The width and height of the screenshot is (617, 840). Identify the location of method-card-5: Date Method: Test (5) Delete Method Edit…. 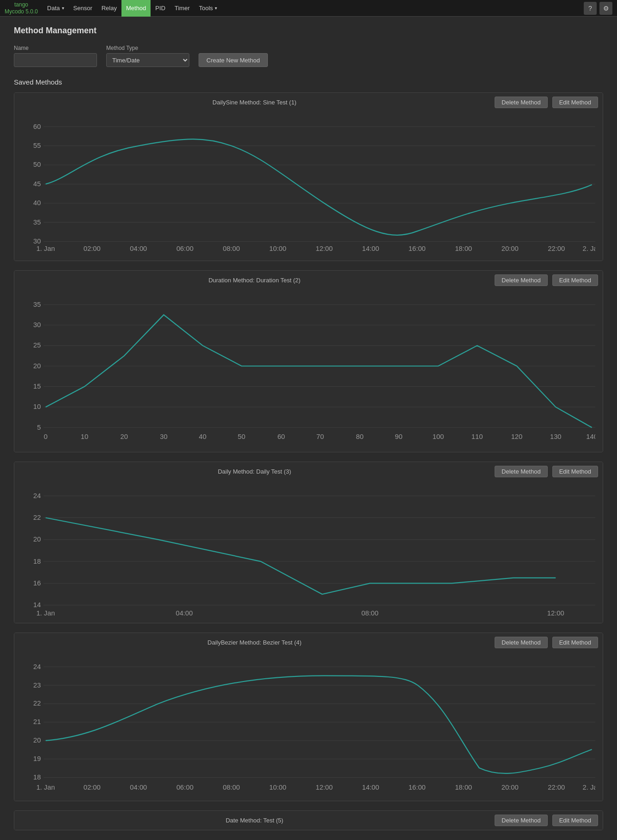
(308, 821).